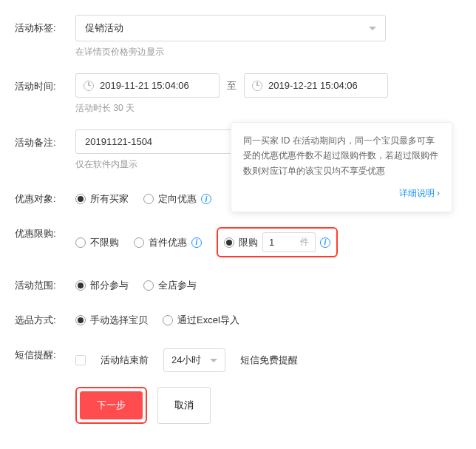 This screenshot has width=476, height=449. Describe the element at coordinates (111, 405) in the screenshot. I see `next-button-highlight: 下一步` at that location.